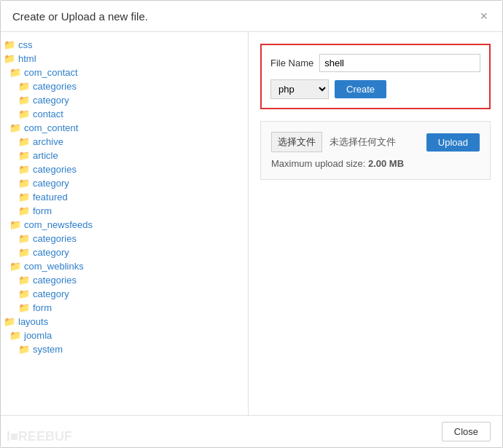 Image resolution: width=503 pixels, height=448 pixels. What do you see at coordinates (360, 89) in the screenshot?
I see `create-button: Create` at bounding box center [360, 89].